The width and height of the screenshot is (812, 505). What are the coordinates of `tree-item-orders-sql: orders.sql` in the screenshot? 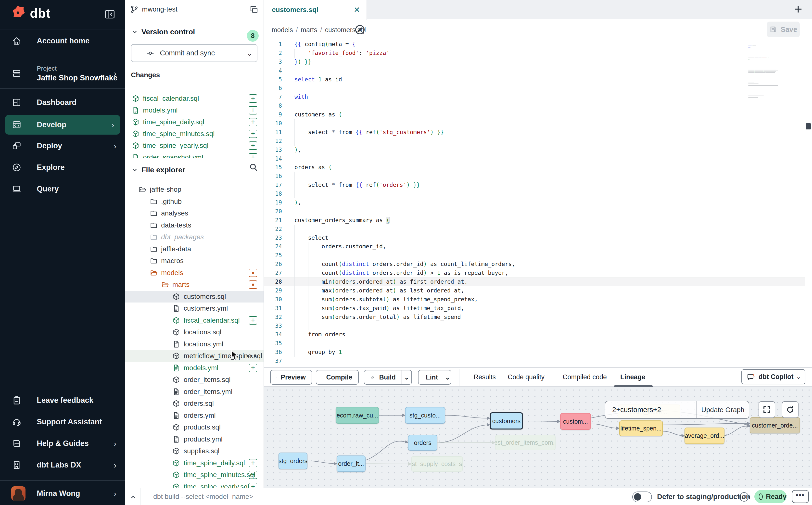 It's located at (194, 403).